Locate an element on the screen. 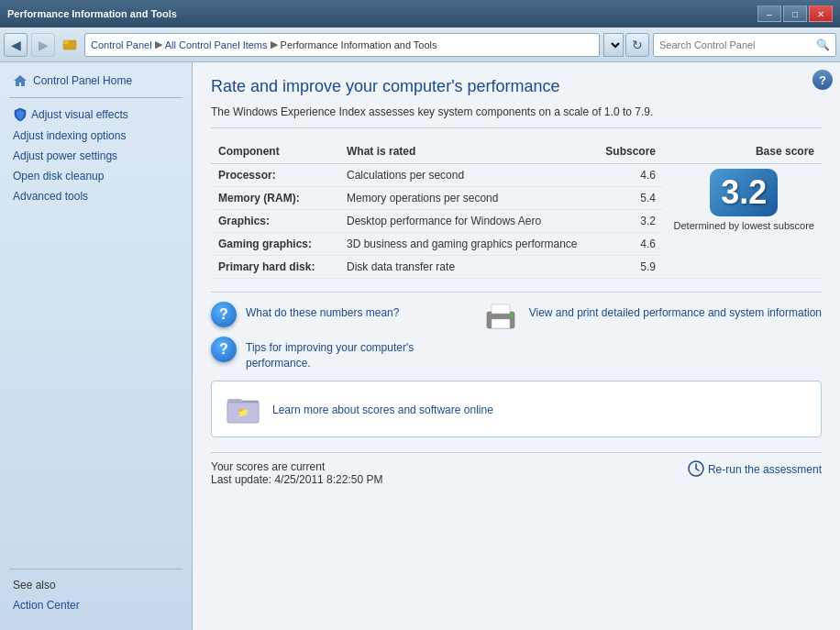 This screenshot has height=630, width=840. component-gaming: Gaming graphics: is located at coordinates (275, 244).